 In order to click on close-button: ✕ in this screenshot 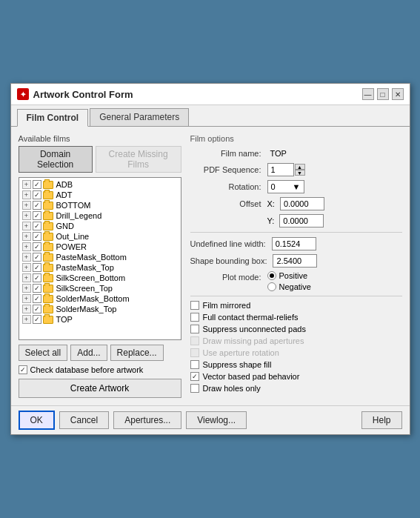, I will do `click(398, 94)`.